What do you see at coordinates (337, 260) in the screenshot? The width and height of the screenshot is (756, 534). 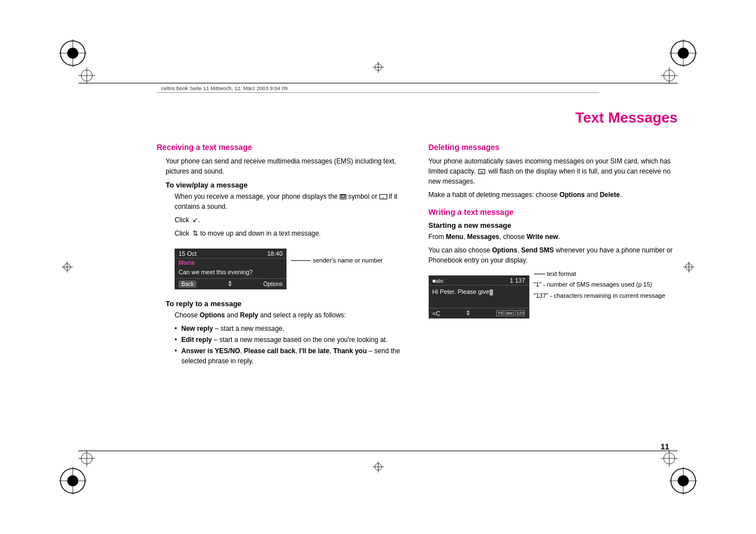 I see `callout-annotation: sender's name or number` at bounding box center [337, 260].